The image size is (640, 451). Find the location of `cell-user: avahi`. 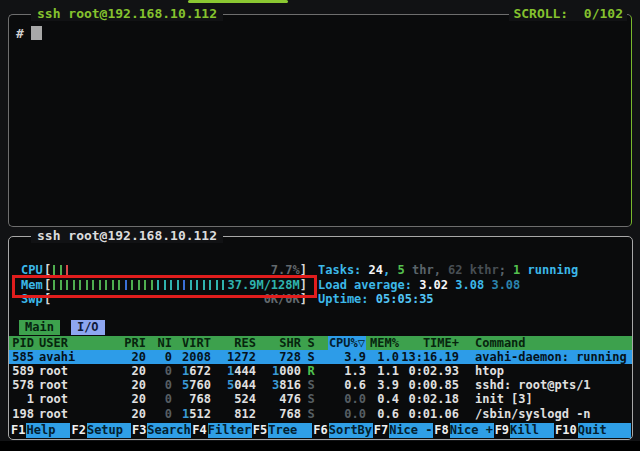

cell-user: avahi is located at coordinates (75, 357).